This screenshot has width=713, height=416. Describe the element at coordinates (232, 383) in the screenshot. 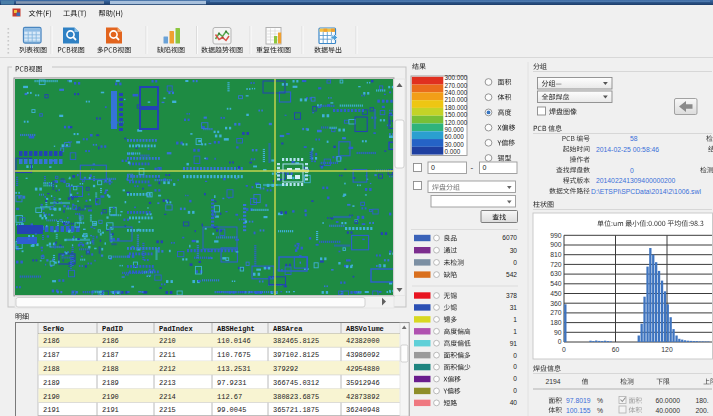

I see `svg-text: 97.9231` at that location.